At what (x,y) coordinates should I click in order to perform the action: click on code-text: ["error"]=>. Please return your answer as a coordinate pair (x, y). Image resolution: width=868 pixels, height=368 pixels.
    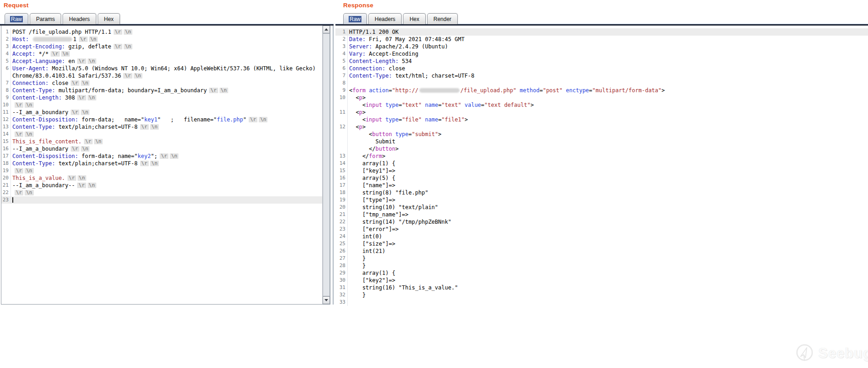
    Looking at the image, I should click on (608, 229).